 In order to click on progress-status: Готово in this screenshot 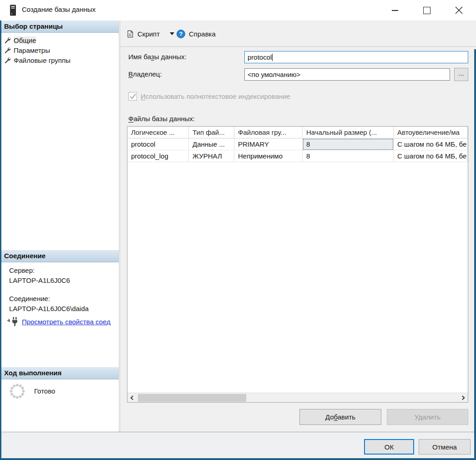, I will do `click(45, 391)`.